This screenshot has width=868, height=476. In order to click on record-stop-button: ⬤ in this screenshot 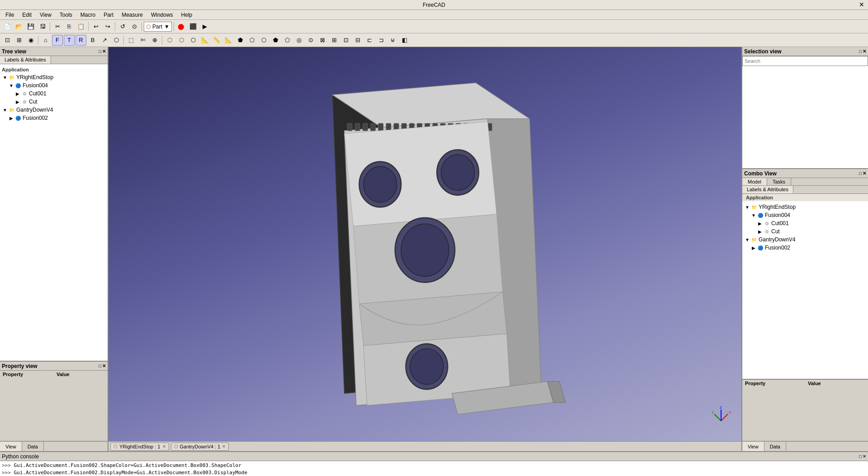, I will do `click(181, 27)`.